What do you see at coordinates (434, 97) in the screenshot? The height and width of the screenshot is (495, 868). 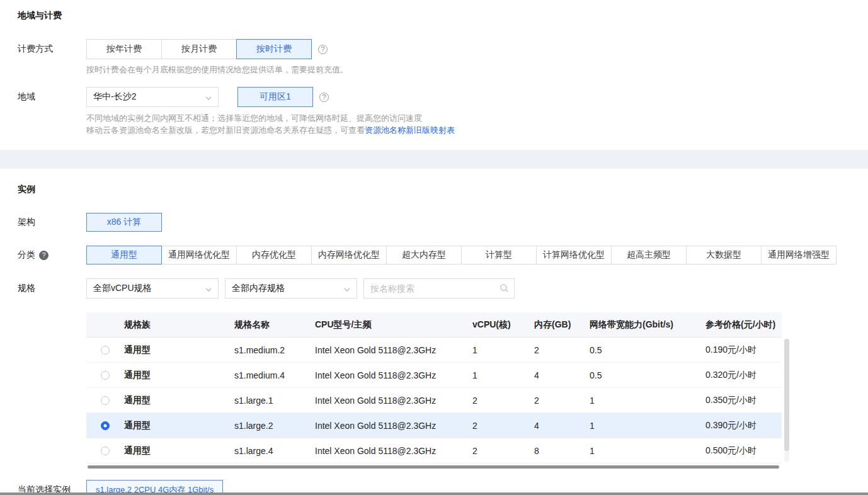 I see `region-row: 地域 华中-长沙2 可用区1 ?` at bounding box center [434, 97].